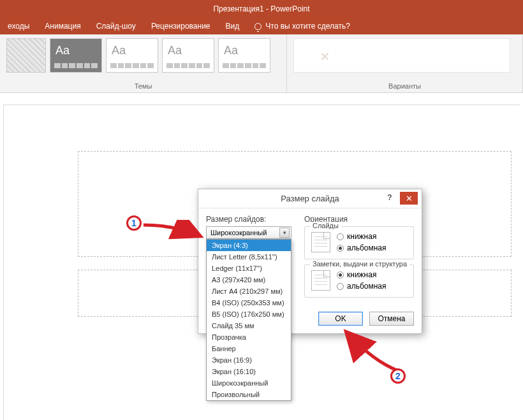 This screenshot has height=420, width=523. I want to click on dropdown-option: Широкоэкранный, so click(249, 383).